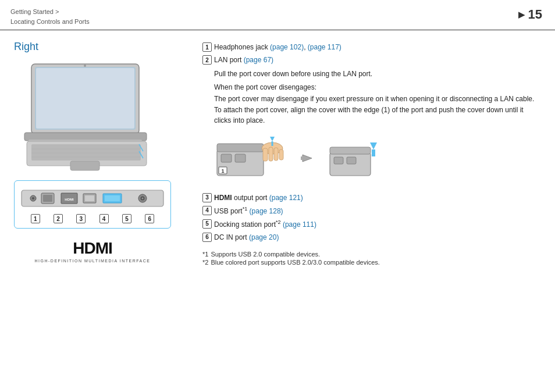  Describe the element at coordinates (378, 224) in the screenshot. I see `item-5-text: Docking station port*2 (page 111)` at that location.